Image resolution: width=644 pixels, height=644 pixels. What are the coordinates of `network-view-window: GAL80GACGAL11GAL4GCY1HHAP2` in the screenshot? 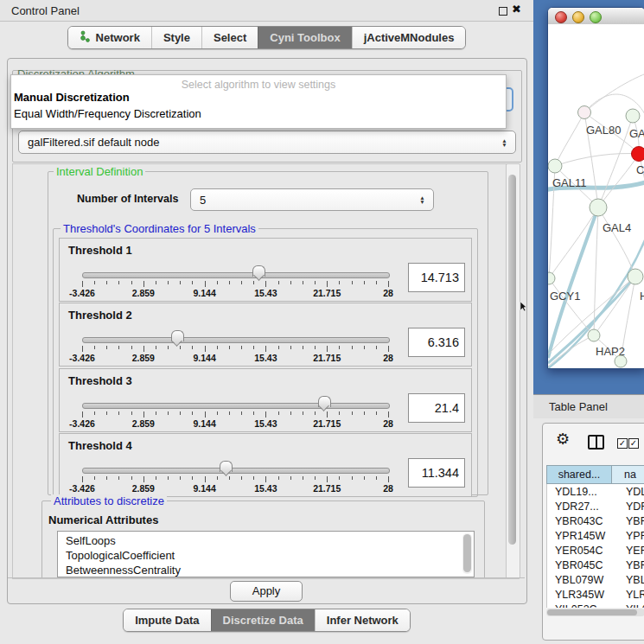 It's located at (596, 188).